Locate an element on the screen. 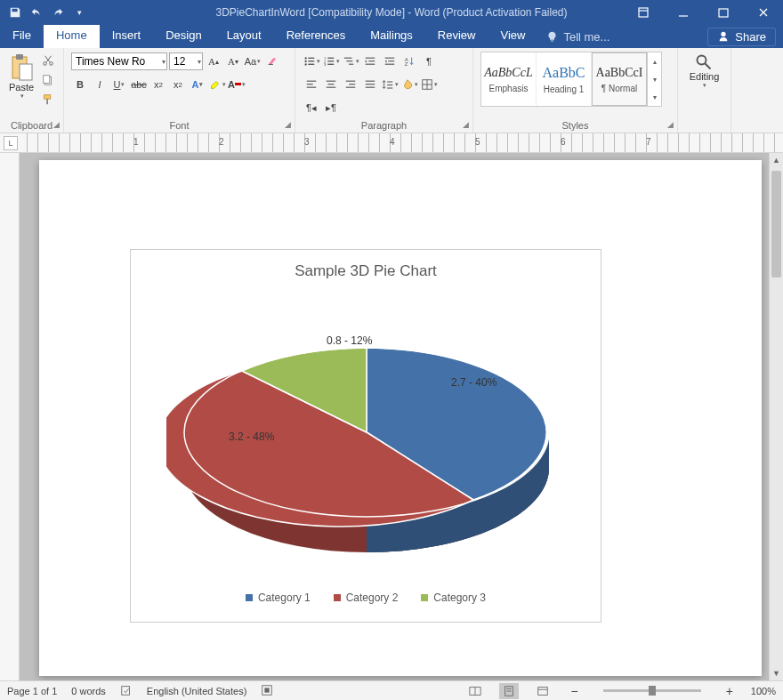  tab-mailings: Mailings is located at coordinates (392, 36).